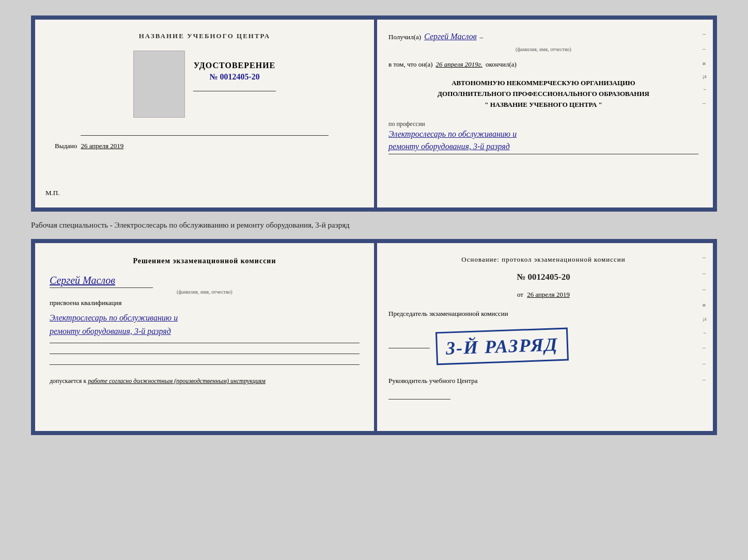 Image resolution: width=748 pixels, height=560 pixels. Describe the element at coordinates (705, 289) in the screenshot. I see `bdash-3: –` at that location.